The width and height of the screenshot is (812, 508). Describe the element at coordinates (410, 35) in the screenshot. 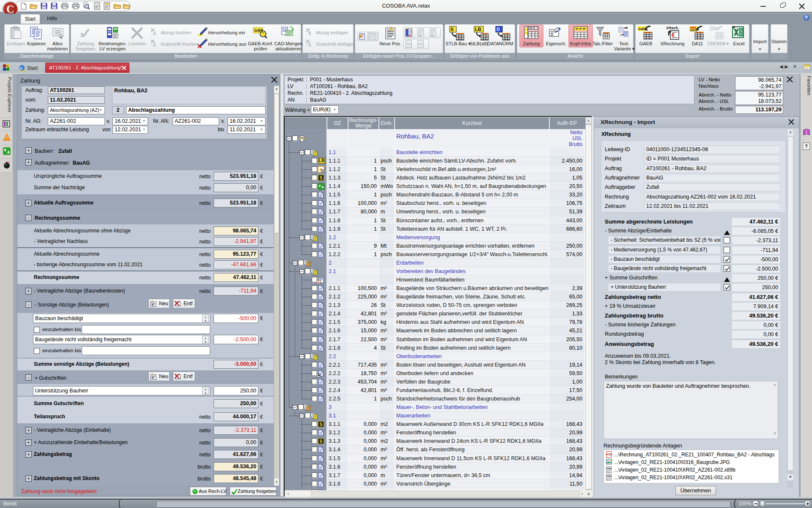

I see `svg-text: A` at that location.